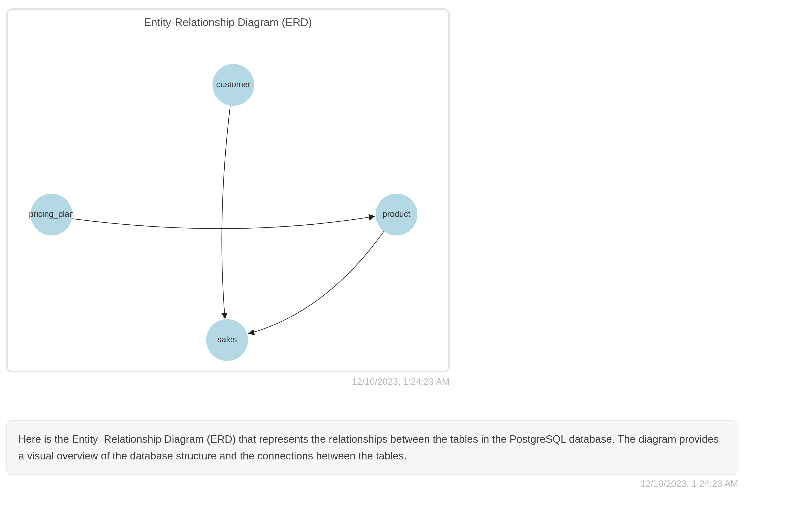 The image size is (803, 532). Describe the element at coordinates (368, 448) in the screenshot. I see `assistant-message-text: Here is the Entity–Relationship Diagram …` at that location.